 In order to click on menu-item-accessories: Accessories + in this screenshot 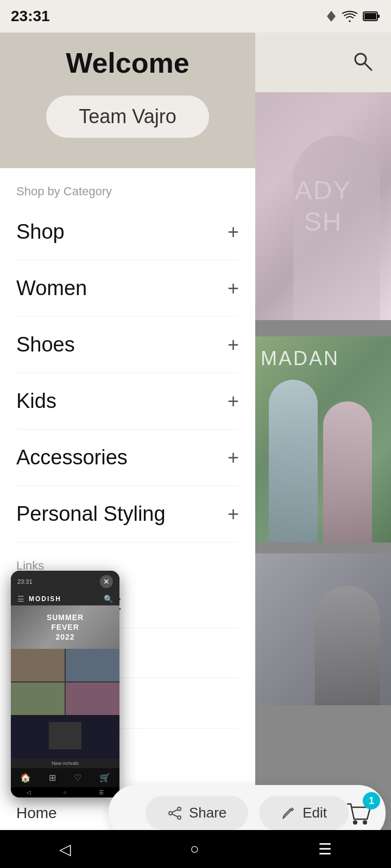, I will do `click(128, 458)`.